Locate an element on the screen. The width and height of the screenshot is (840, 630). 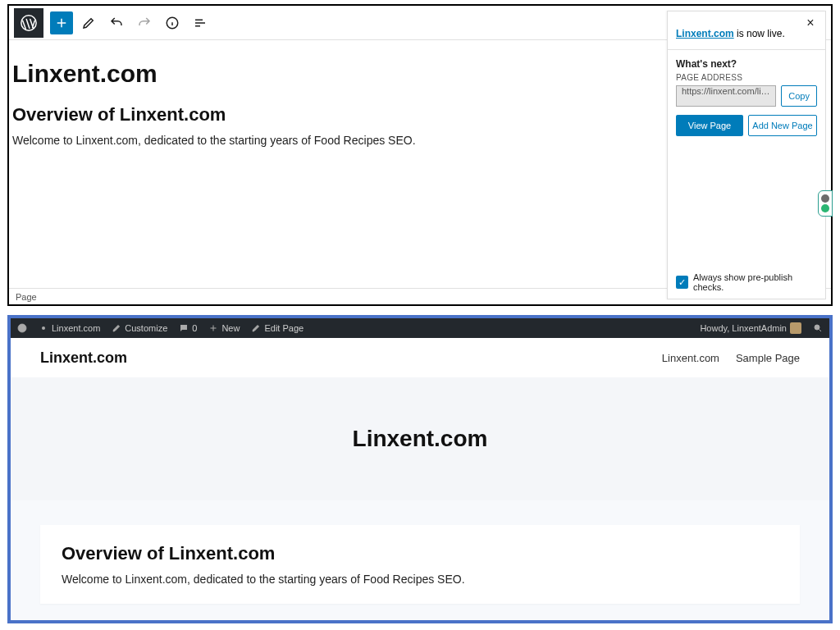
nav-item-sample: Sample Page is located at coordinates (768, 358).